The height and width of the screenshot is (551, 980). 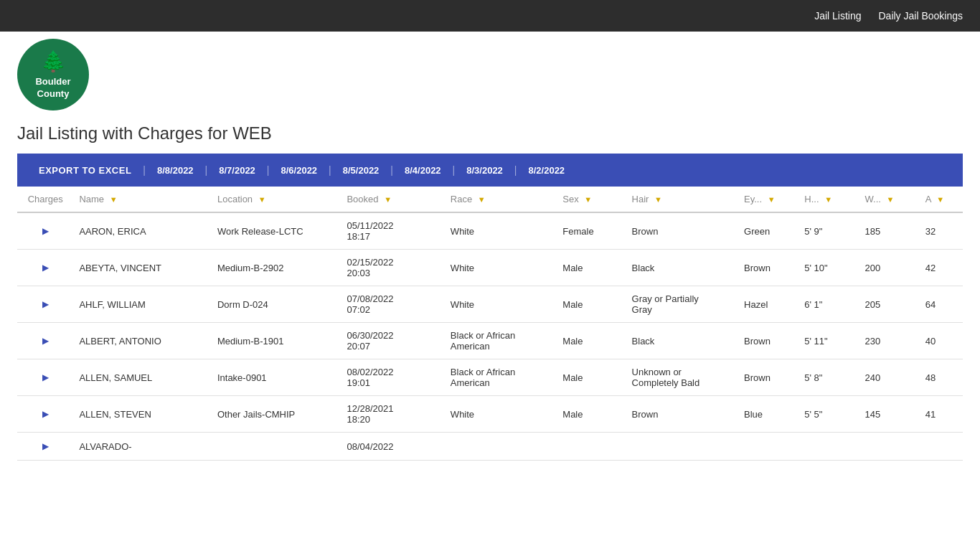 I want to click on cell-age: 32, so click(x=941, y=231).